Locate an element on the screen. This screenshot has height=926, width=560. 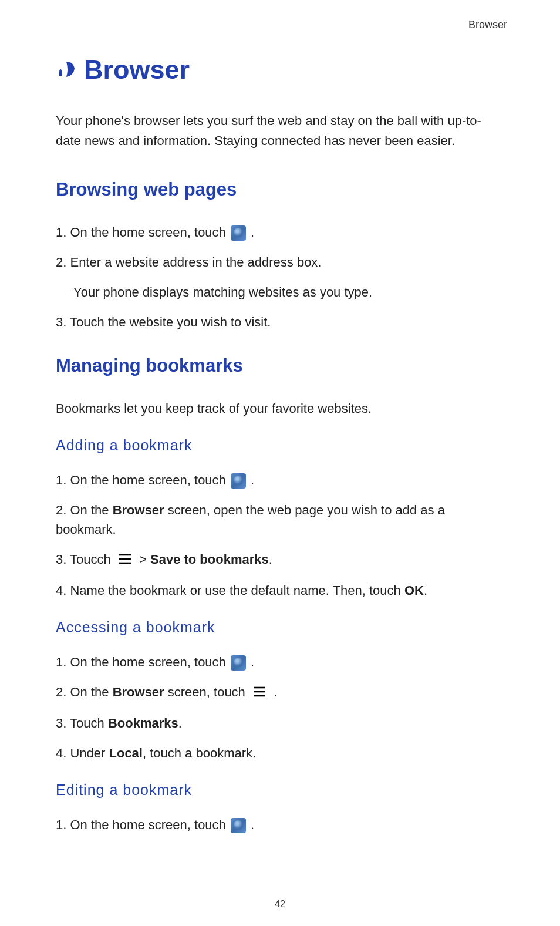
page-title: Browser is located at coordinates (137, 70).